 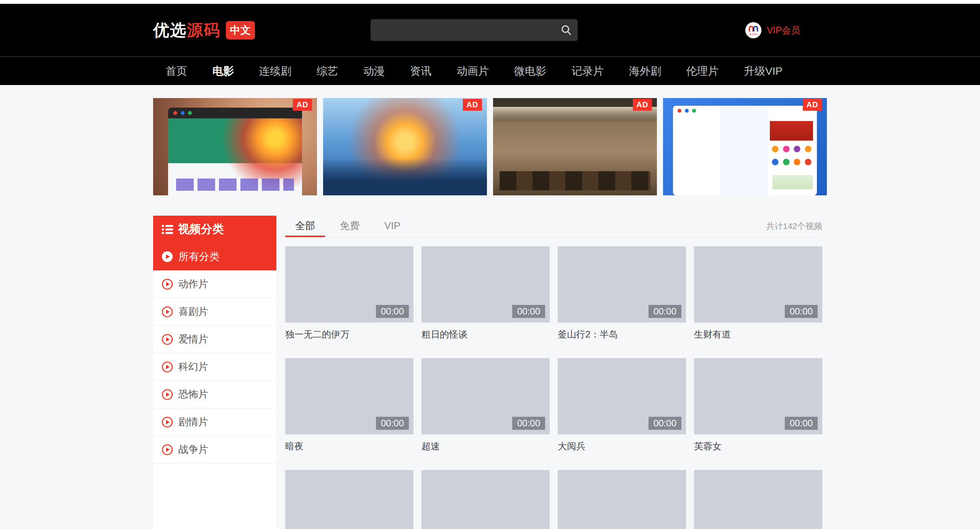 What do you see at coordinates (350, 226) in the screenshot?
I see `filter-tab: 免费` at bounding box center [350, 226].